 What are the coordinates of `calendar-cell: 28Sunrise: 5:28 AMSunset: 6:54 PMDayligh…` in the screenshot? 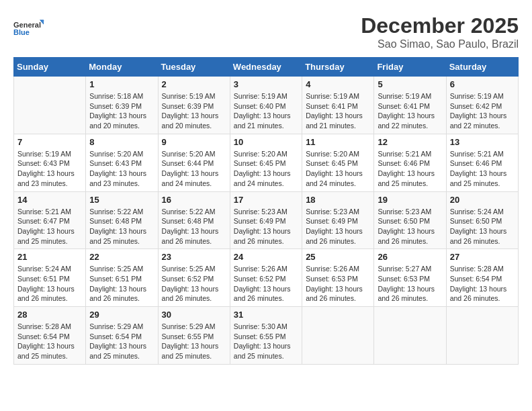 It's located at (50, 336).